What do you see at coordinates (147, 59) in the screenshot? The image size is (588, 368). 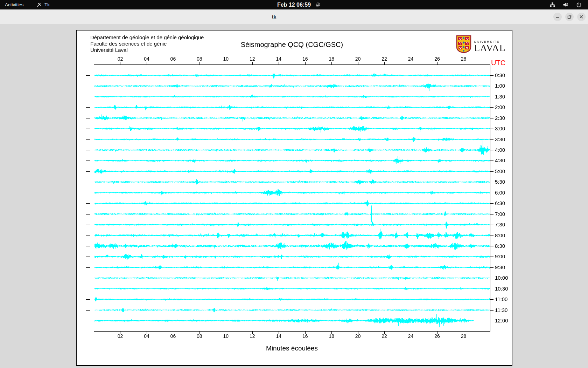 I see `x-tick-label-top: 04` at bounding box center [147, 59].